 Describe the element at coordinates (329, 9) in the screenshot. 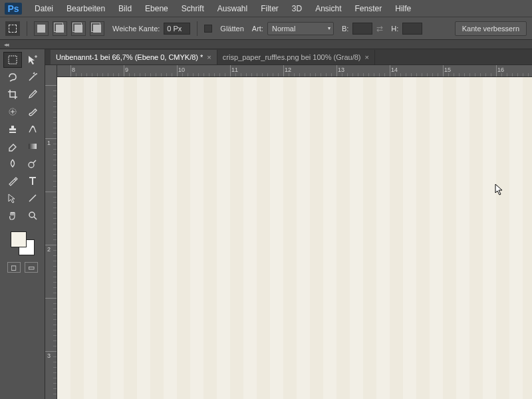

I see `menu-ansicht: Ansicht` at that location.